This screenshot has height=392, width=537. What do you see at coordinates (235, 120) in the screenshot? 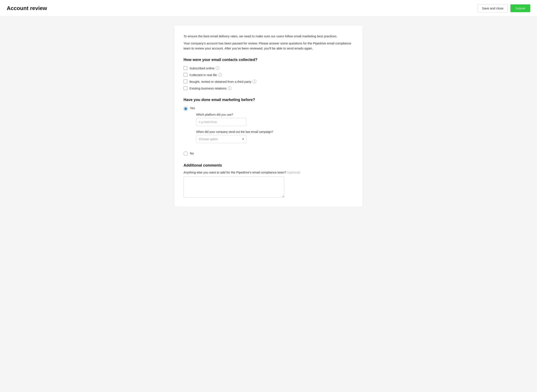
I see `platform-field-group: Which platform did you use?` at bounding box center [235, 120].